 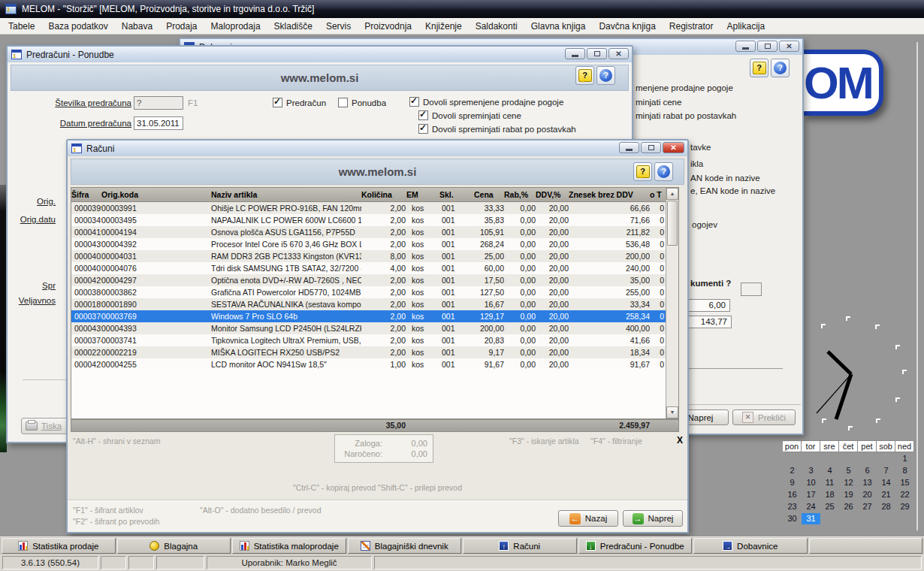 I want to click on calendar-date: 13, so click(x=867, y=482).